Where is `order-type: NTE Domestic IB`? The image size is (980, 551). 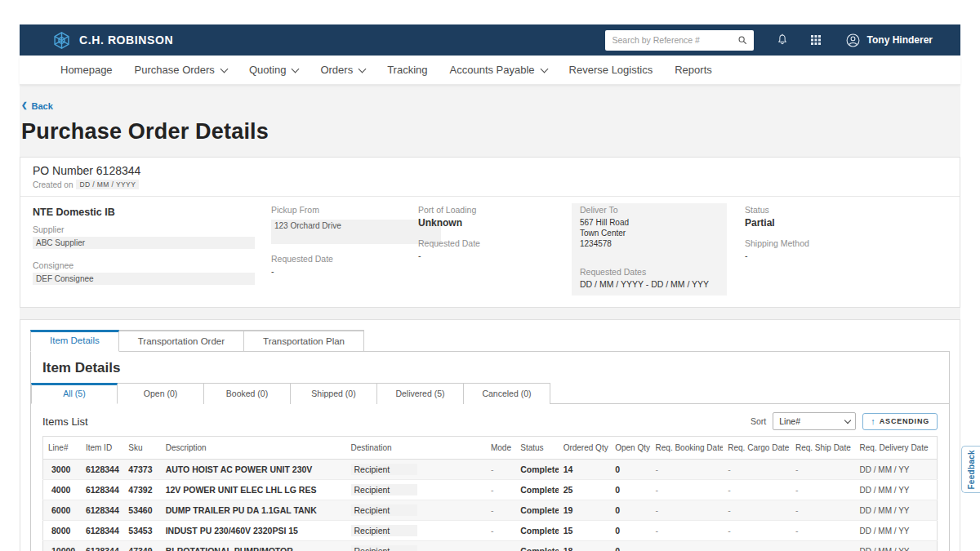 order-type: NTE Domestic IB is located at coordinates (152, 212).